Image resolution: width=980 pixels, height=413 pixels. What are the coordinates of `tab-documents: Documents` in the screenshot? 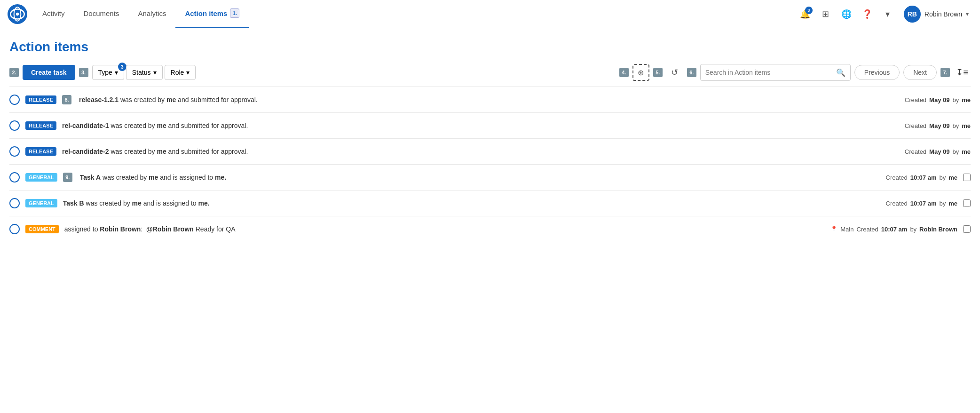 It's located at (102, 14).